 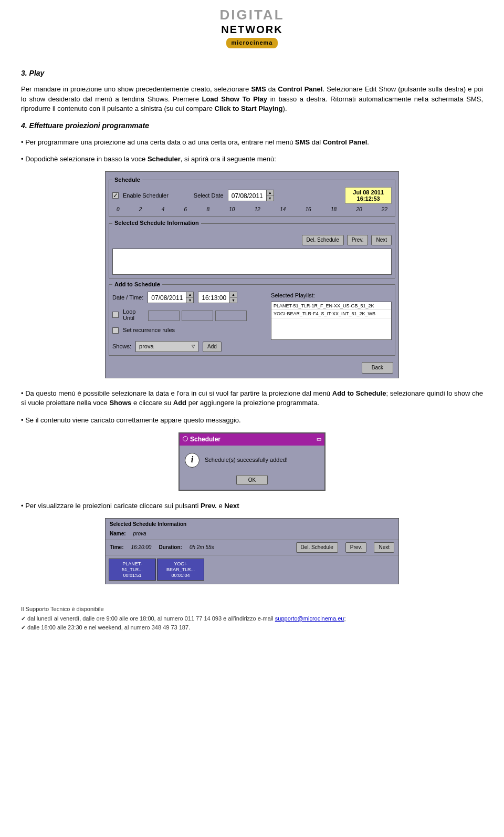 What do you see at coordinates (252, 15) in the screenshot?
I see `logo-line1: DIGITAL` at bounding box center [252, 15].